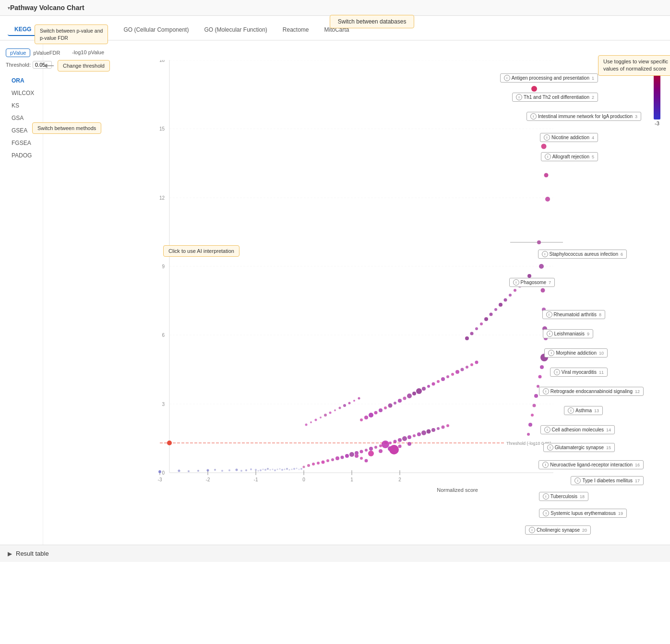 This screenshot has height=644, width=670. Describe the element at coordinates (579, 372) in the screenshot. I see `pathway-viral: i Viral myocarditis 11` at that location.